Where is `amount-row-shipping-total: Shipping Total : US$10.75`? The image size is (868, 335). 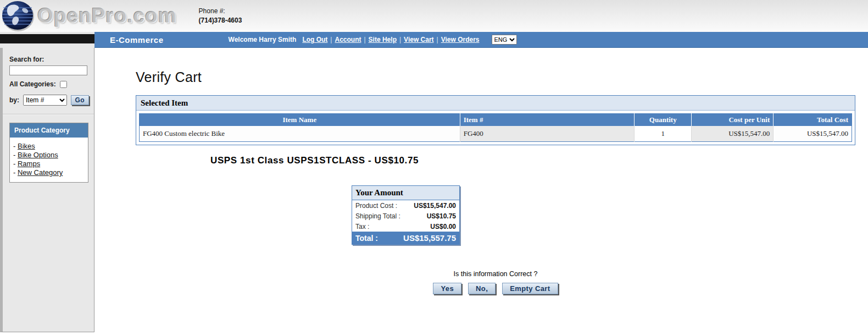
amount-row-shipping-total: Shipping Total : US$10.75 is located at coordinates (405, 216).